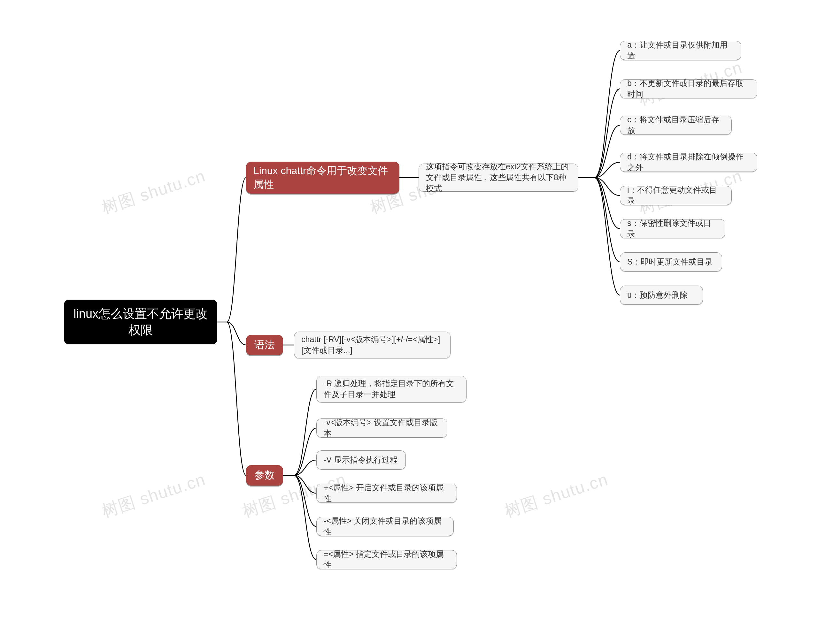 The height and width of the screenshot is (644, 818). I want to click on mode-S: S：即时更新文件或目录, so click(671, 262).